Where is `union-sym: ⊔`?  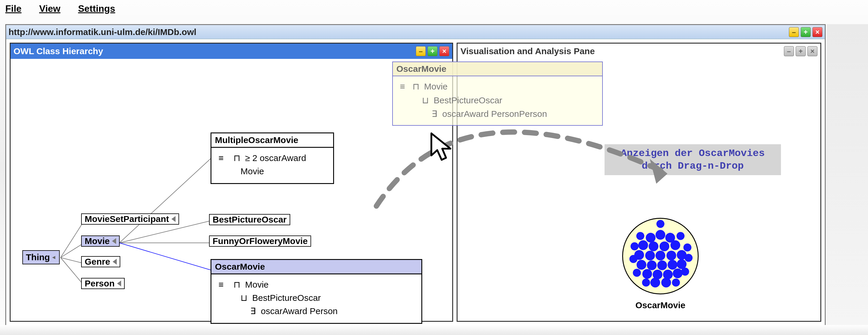
union-sym: ⊔ is located at coordinates (244, 298).